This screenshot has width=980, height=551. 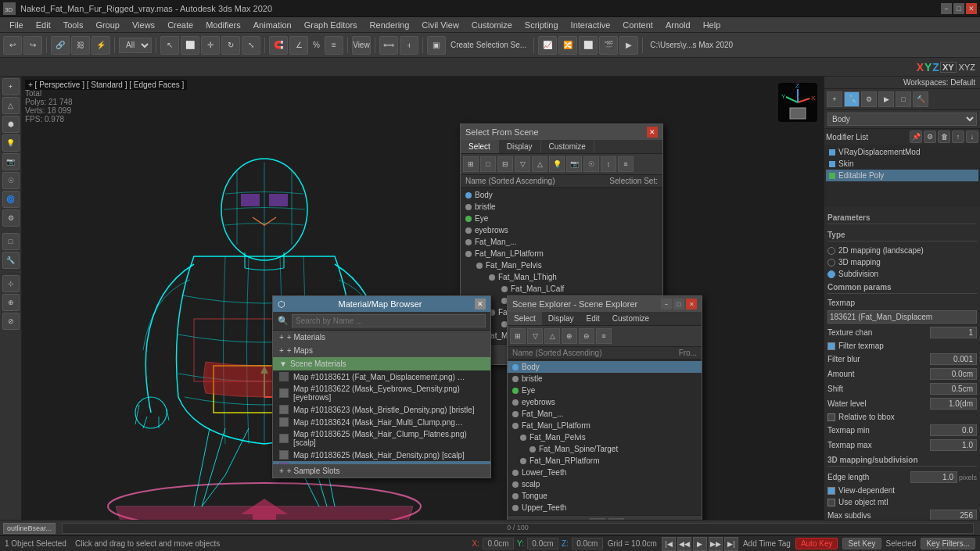 I want to click on mat-item-4: Map #10183625 (Mask_Hair_Clump_Flatnes.p…, so click(x=382, y=438).